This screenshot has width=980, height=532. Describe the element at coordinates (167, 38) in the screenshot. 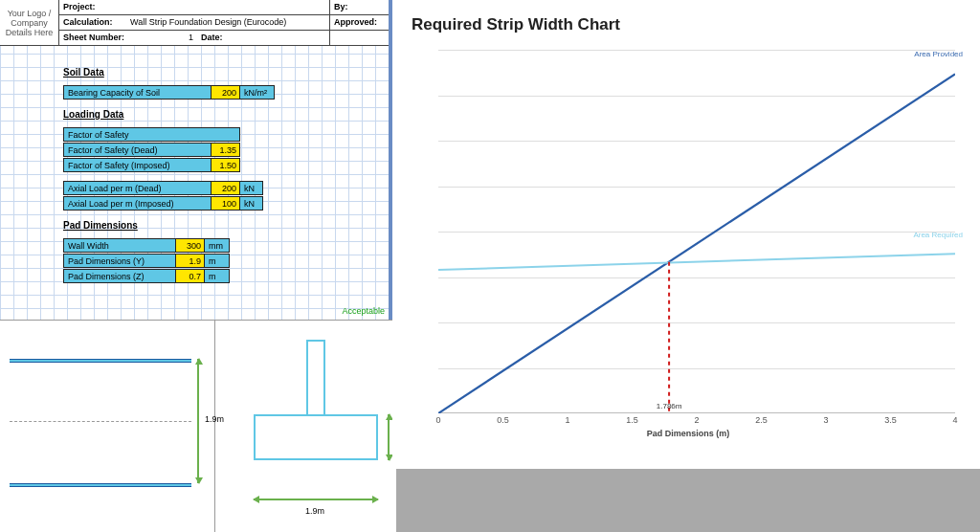

I see `sheet-number-value: 1` at that location.